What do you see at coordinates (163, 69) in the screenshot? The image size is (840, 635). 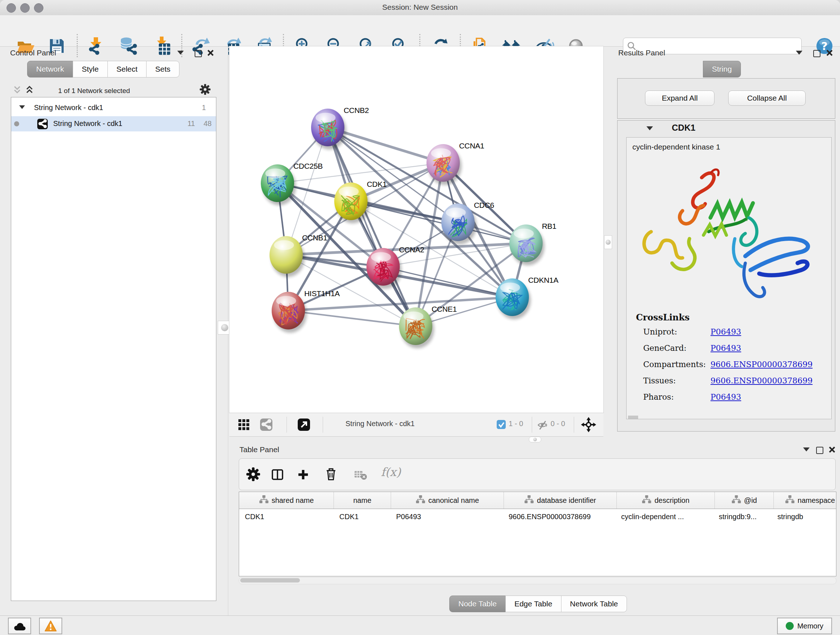 I see `tab-sets: Sets` at bounding box center [163, 69].